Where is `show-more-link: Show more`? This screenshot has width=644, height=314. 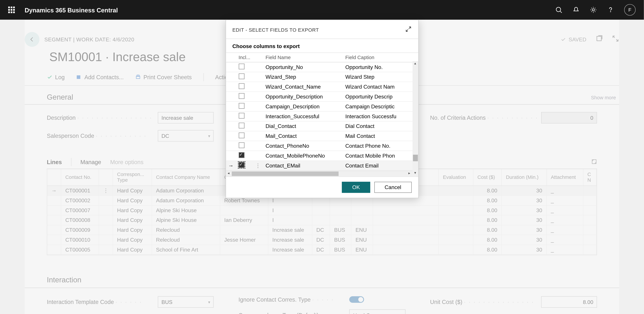
show-more-link: Show more is located at coordinates (605, 97).